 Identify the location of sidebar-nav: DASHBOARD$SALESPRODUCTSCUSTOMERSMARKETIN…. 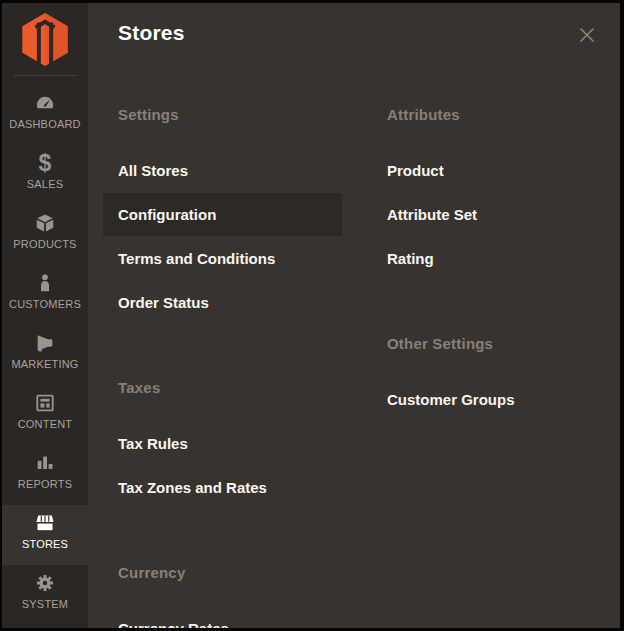
(45, 355).